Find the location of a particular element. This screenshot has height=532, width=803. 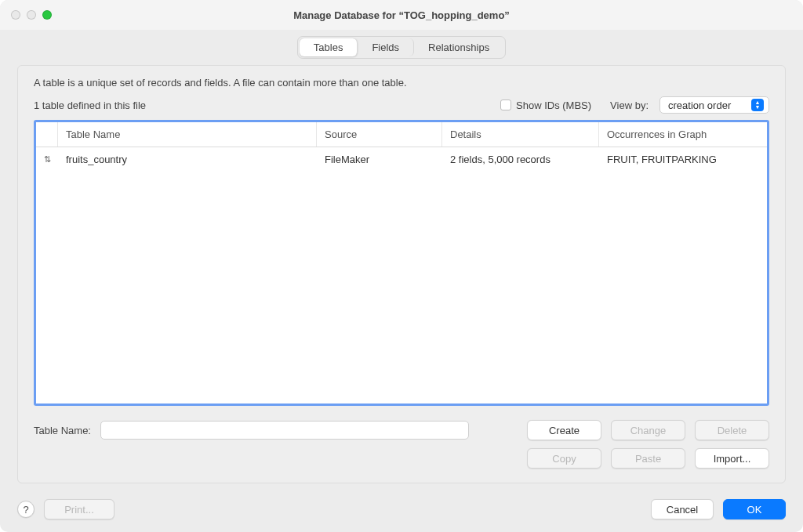

tab-tables: Tables is located at coordinates (329, 47).